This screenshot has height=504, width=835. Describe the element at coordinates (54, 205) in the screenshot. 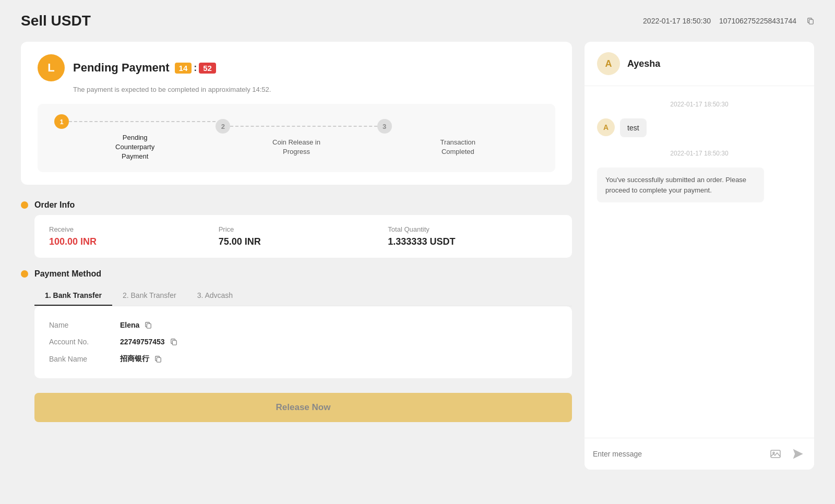

I see `order-info-section-label: Order Info` at that location.